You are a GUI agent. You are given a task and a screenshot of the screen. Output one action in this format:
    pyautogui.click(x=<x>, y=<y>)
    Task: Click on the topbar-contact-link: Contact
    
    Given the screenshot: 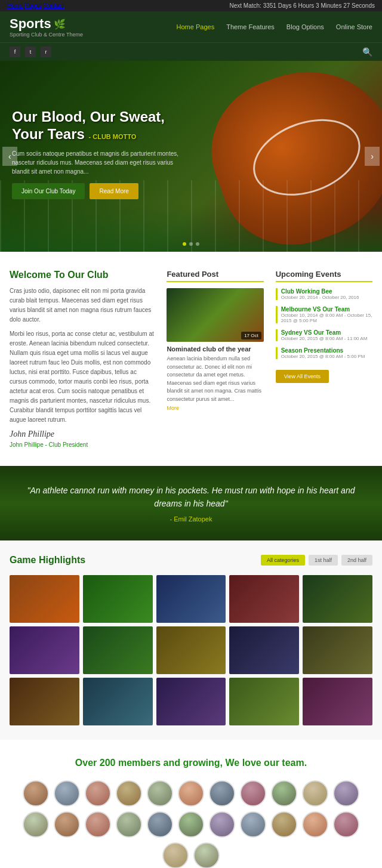 What is the action you would take?
    pyautogui.click(x=54, y=6)
    